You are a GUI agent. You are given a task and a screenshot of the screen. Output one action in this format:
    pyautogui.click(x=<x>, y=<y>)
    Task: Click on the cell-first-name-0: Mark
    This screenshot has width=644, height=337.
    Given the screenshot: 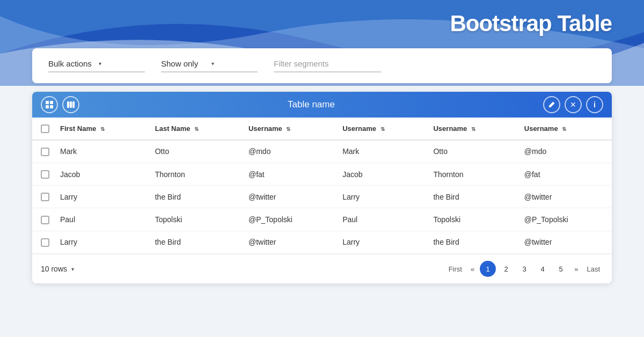 What is the action you would take?
    pyautogui.click(x=101, y=151)
    